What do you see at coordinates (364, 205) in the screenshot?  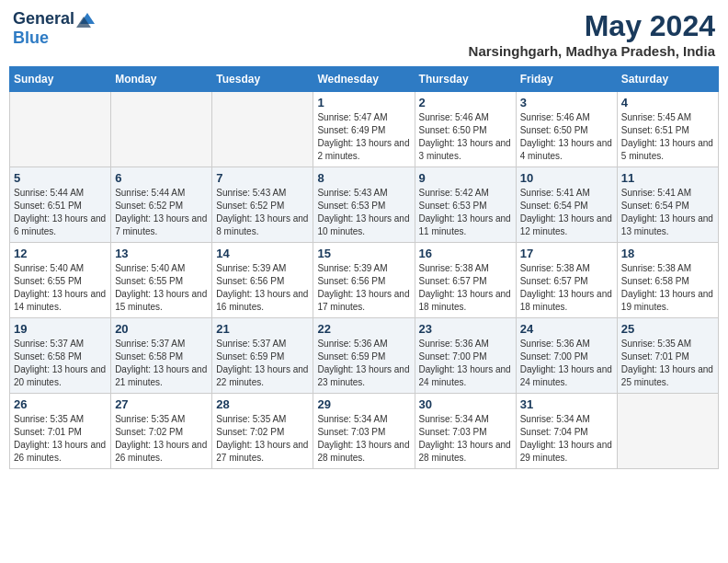 I see `calendar-cell: 8Sunrise: 5:43 AMSunset: 6:53 PMDaylight…` at bounding box center [364, 205].